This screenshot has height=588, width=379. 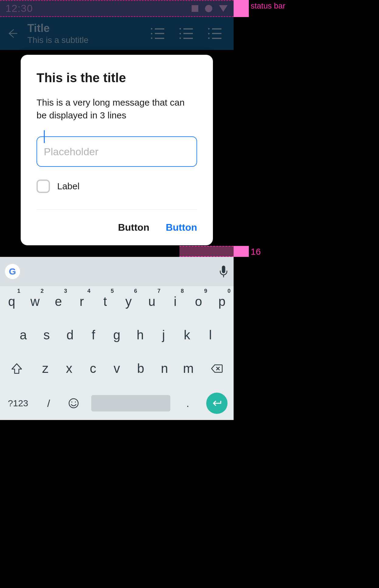 What do you see at coordinates (181, 228) in the screenshot?
I see `dialog-primary-button: Button` at bounding box center [181, 228].